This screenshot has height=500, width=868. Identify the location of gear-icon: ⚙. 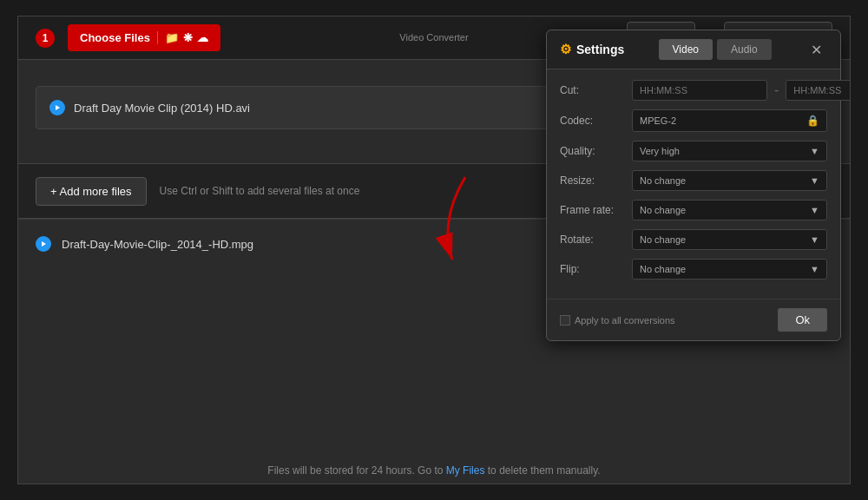
(566, 49).